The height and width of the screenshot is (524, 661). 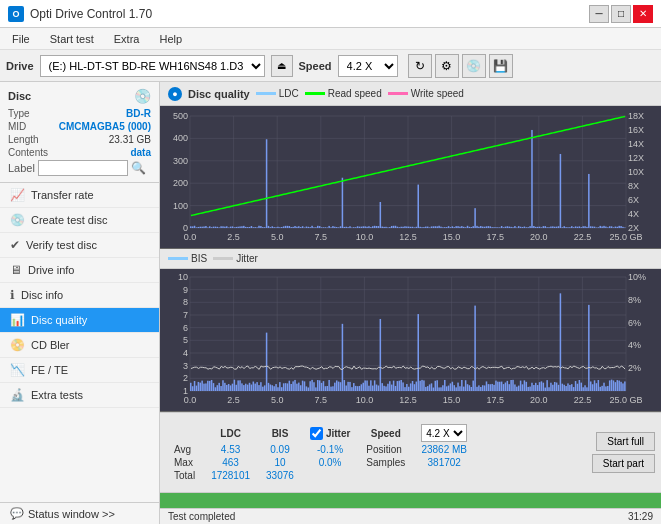 What do you see at coordinates (444, 433) in the screenshot?
I see `stats-speed-select: 4.2 X` at bounding box center [444, 433].